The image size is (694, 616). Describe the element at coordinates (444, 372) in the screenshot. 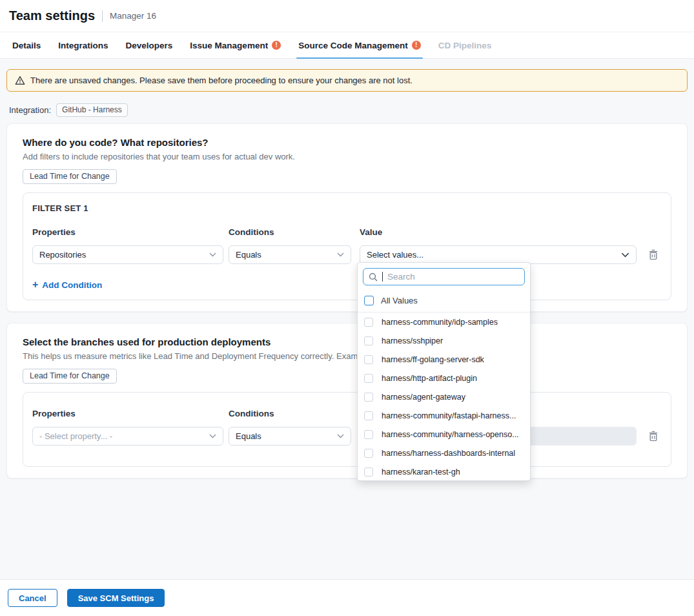

I see `value-select-dropdown: All Values harness-community/idp-samples…` at that location.